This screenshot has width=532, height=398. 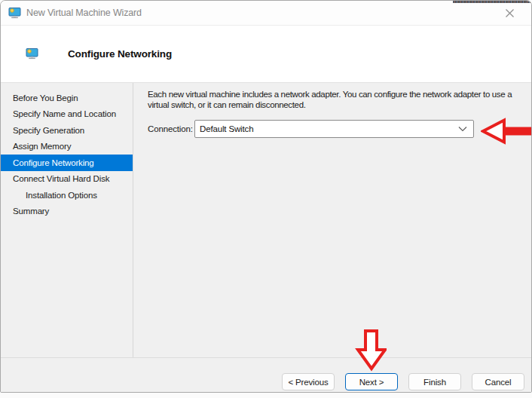 What do you see at coordinates (336, 100) in the screenshot?
I see `networking-description: Each new virtual machine includes a netw…` at bounding box center [336, 100].